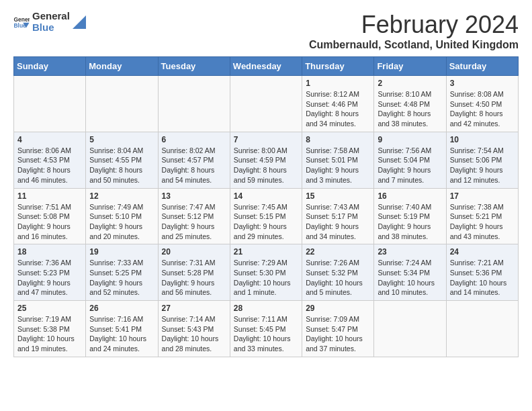 The width and height of the screenshot is (532, 411). What do you see at coordinates (50, 165) in the screenshot?
I see `cell-content: Sunrise: 8:06 AM Sunset: 4:53 PM Dayligh…` at bounding box center [50, 165].